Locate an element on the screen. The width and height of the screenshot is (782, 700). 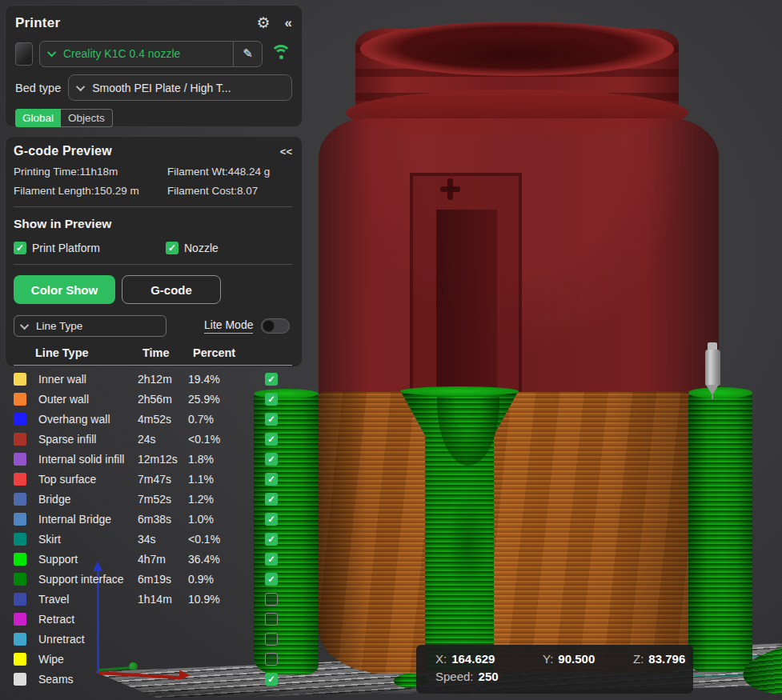
color-show-button: Color Show is located at coordinates (64, 290).